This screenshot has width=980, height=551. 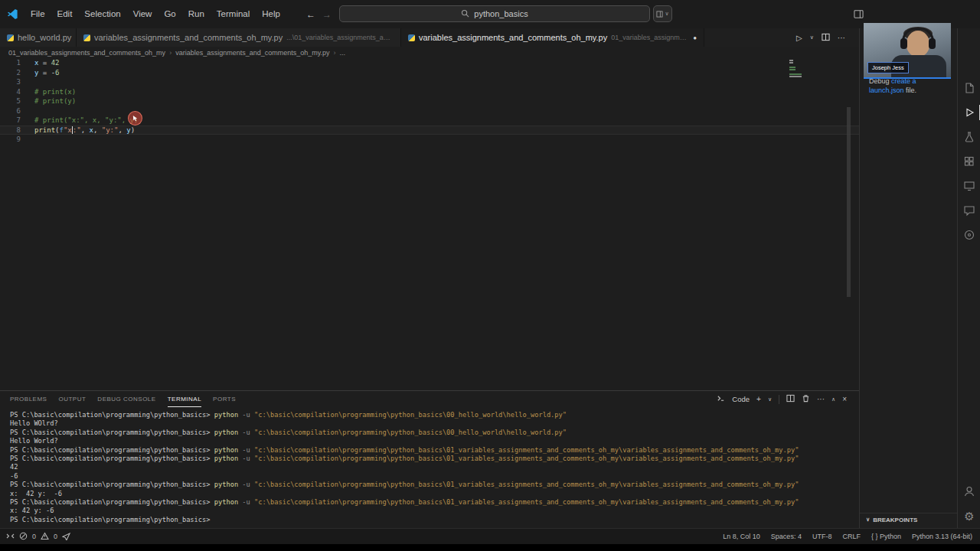 What do you see at coordinates (822, 536) in the screenshot?
I see `status-item: UTF-8` at bounding box center [822, 536].